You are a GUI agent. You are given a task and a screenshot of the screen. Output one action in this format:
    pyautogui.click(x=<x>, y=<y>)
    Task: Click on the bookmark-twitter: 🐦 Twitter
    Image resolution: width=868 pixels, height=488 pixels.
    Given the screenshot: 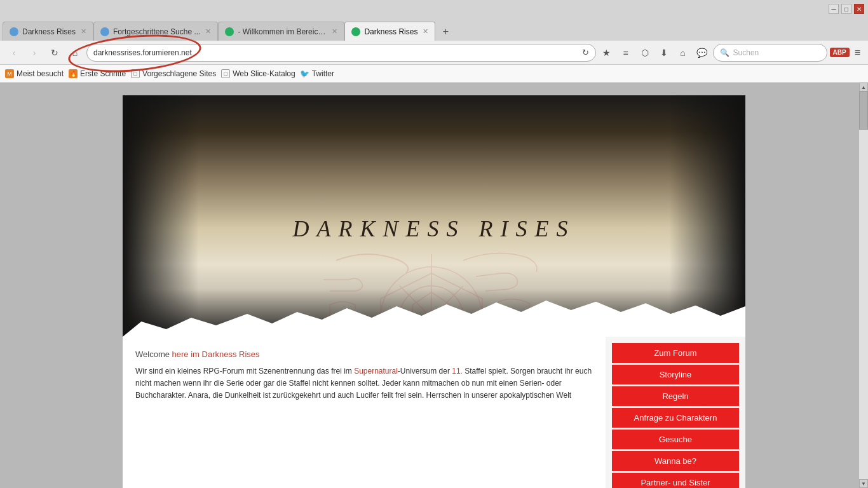 What is the action you would take?
    pyautogui.click(x=318, y=74)
    